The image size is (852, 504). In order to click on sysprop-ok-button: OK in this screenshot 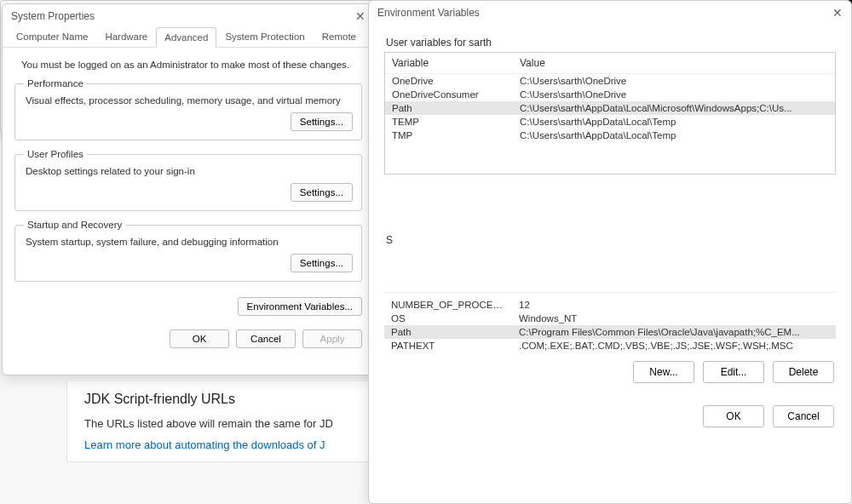, I will do `click(199, 339)`.